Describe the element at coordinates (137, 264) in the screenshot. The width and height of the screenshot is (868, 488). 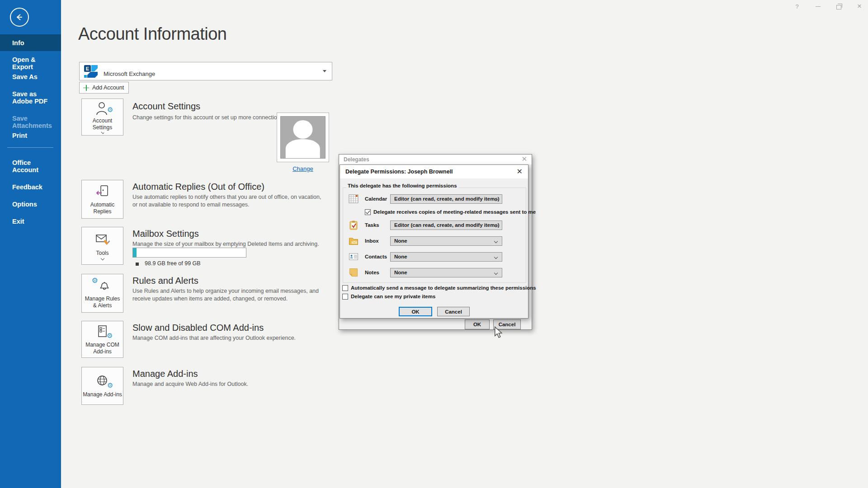
I see `storage-legend-square` at that location.